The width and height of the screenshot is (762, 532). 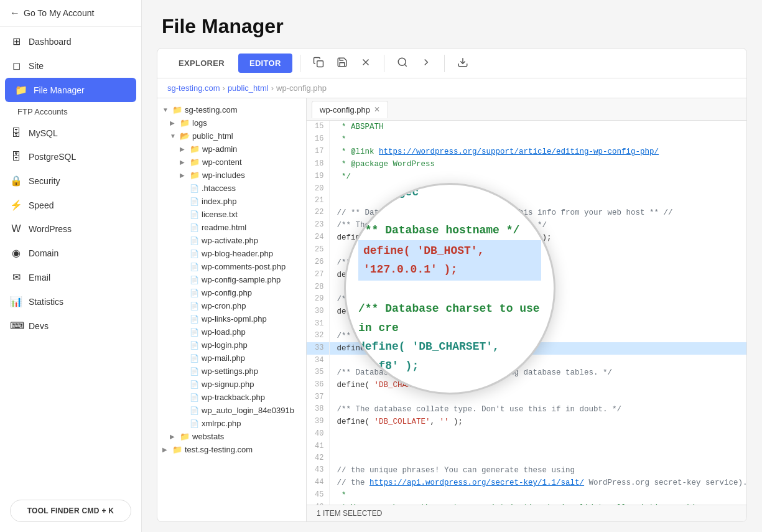 I want to click on tree-item-index-php: 📄 index.php, so click(x=231, y=202).